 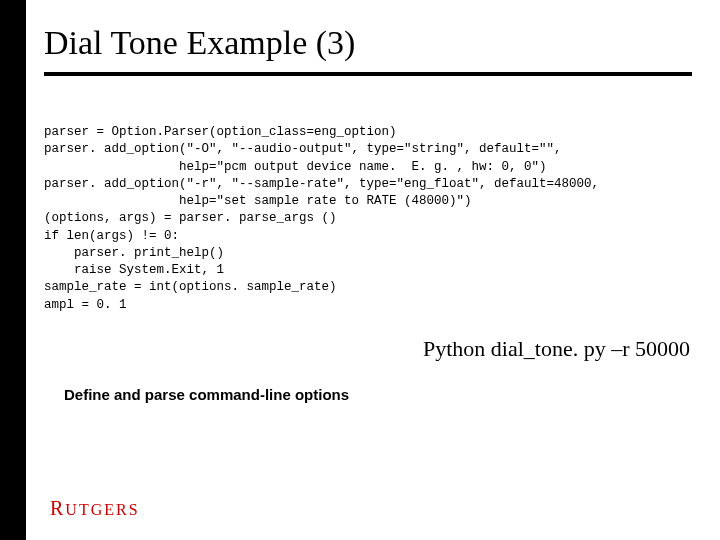 I want to click on rutgers-logo: RUTGERS, so click(x=95, y=508).